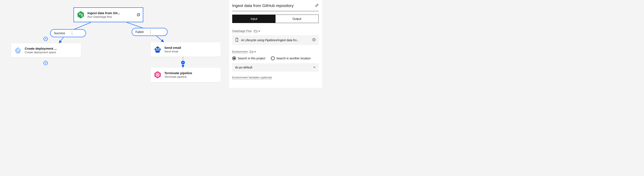 Image resolution: width=644 pixels, height=176 pixels. What do you see at coordinates (104, 13) in the screenshot?
I see `node-title: Ingest data from Git...` at bounding box center [104, 13].